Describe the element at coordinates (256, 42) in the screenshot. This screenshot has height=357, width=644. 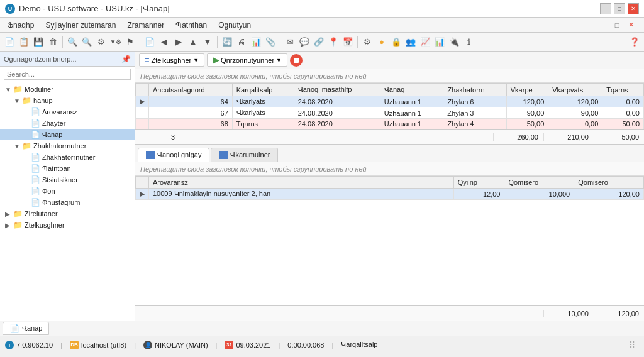
I see `tb-export: 📊` at that location.